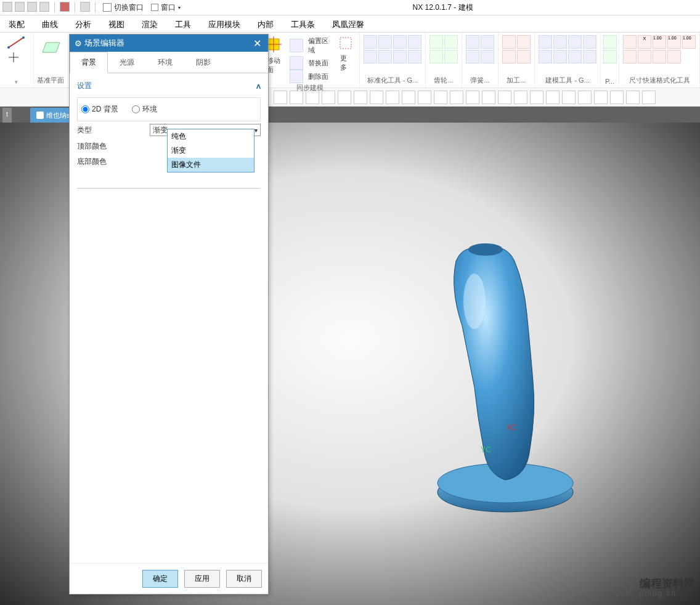  I want to click on window-dropdown: 窗口 ▾, so click(166, 7).